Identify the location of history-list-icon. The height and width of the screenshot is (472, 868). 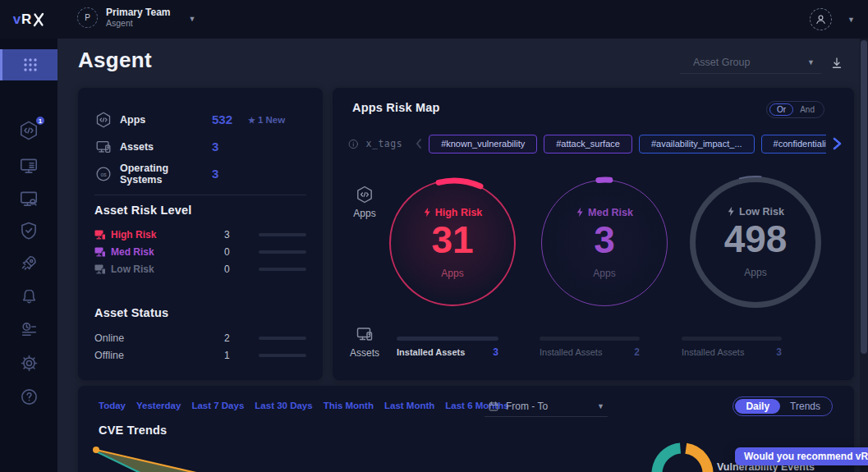
(30, 330).